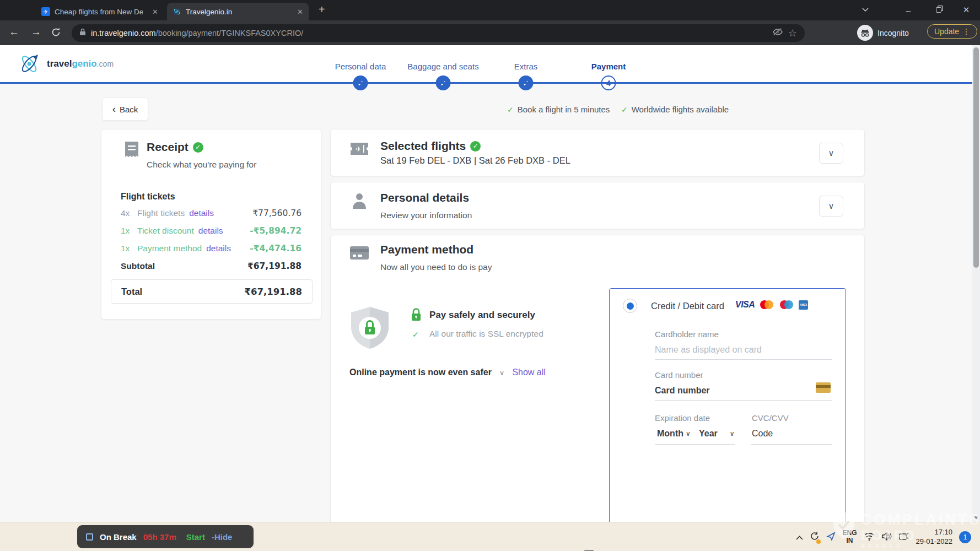 This screenshot has height=551, width=980. What do you see at coordinates (196, 537) in the screenshot?
I see `start-button: Start` at bounding box center [196, 537].